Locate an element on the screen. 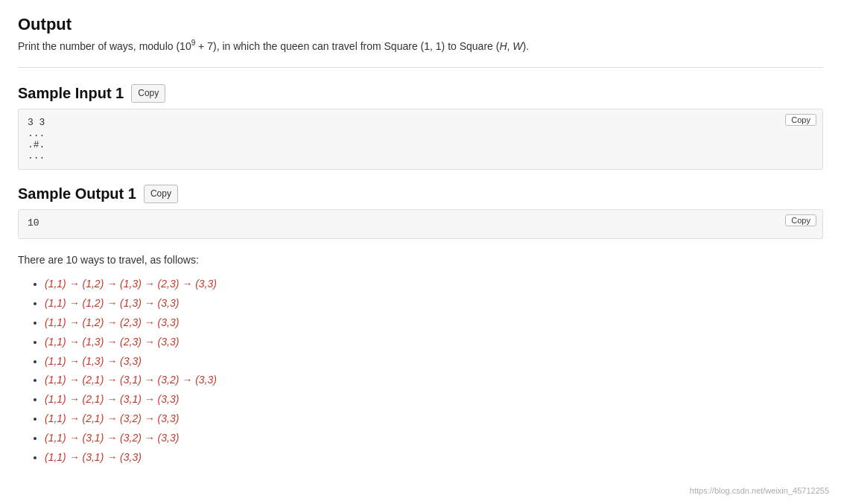  list-item: (1,1) → (1,3) → (2,3) → (3,3) is located at coordinates (434, 342).